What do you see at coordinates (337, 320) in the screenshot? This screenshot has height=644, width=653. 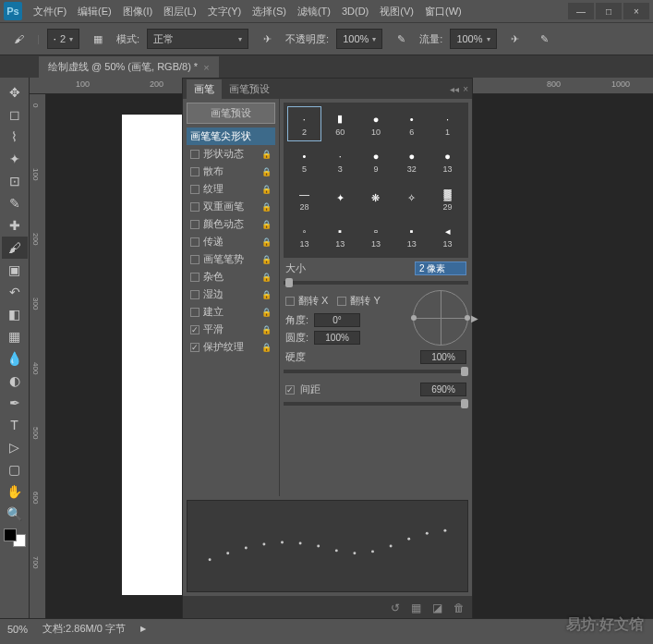 I see `angle-input` at bounding box center [337, 320].